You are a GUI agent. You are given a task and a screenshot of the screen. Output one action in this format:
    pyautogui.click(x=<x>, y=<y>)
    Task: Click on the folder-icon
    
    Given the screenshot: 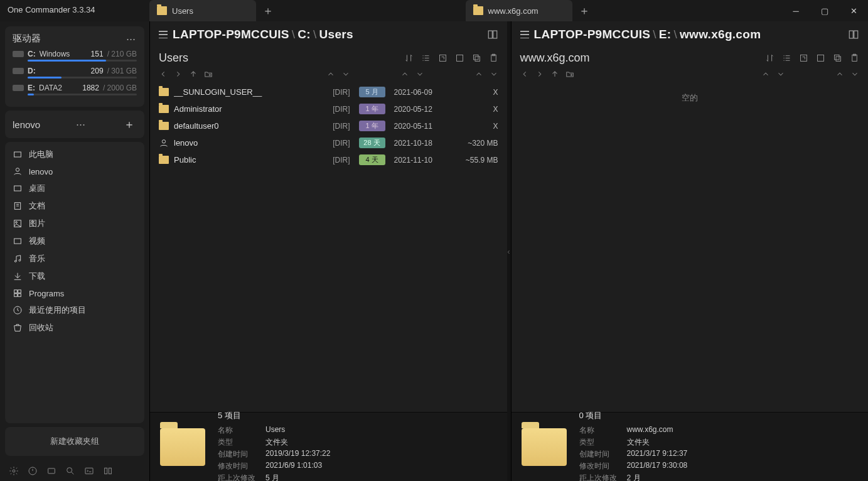 What is the action you would take?
    pyautogui.click(x=164, y=159)
    